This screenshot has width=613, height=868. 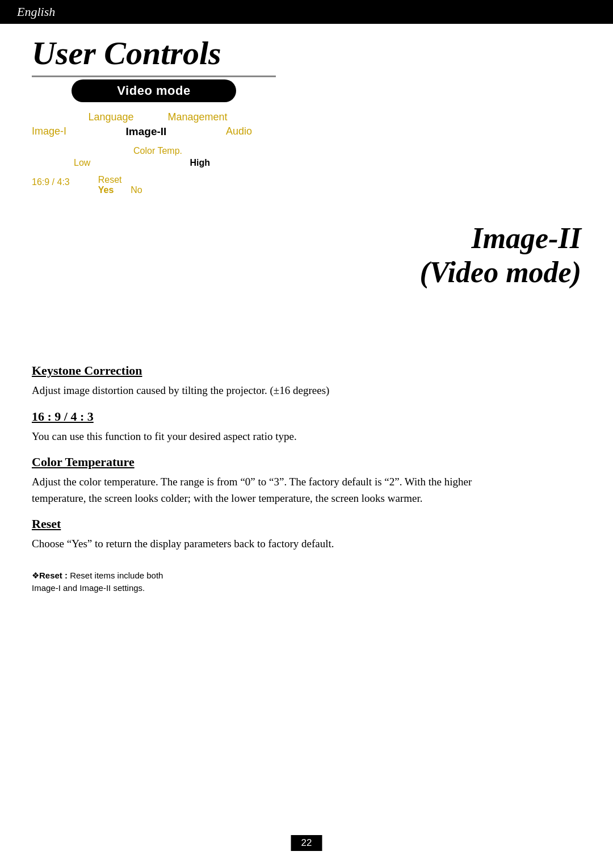 I want to click on color-temp-high: High, so click(x=200, y=163).